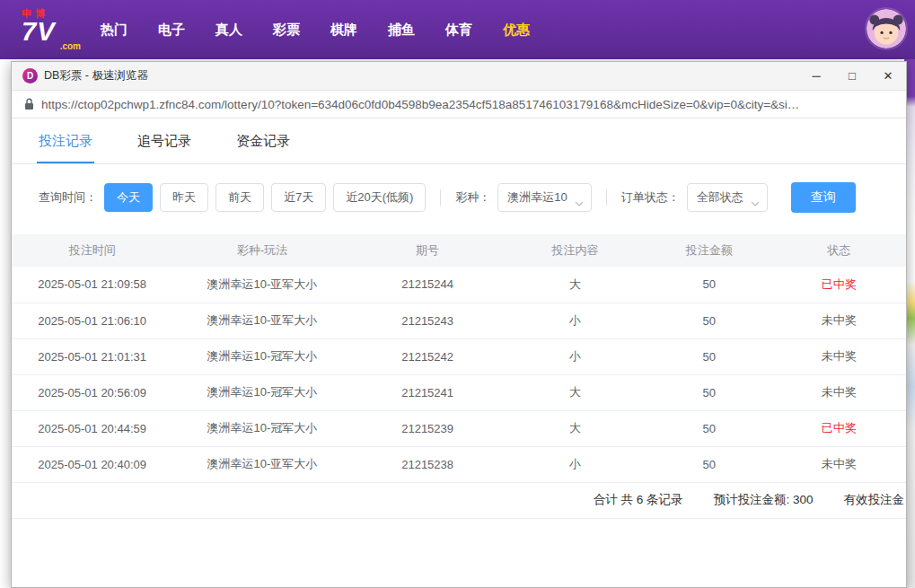 The height and width of the screenshot is (588, 915). I want to click on header-bet-amount: 投注金额, so click(709, 250).